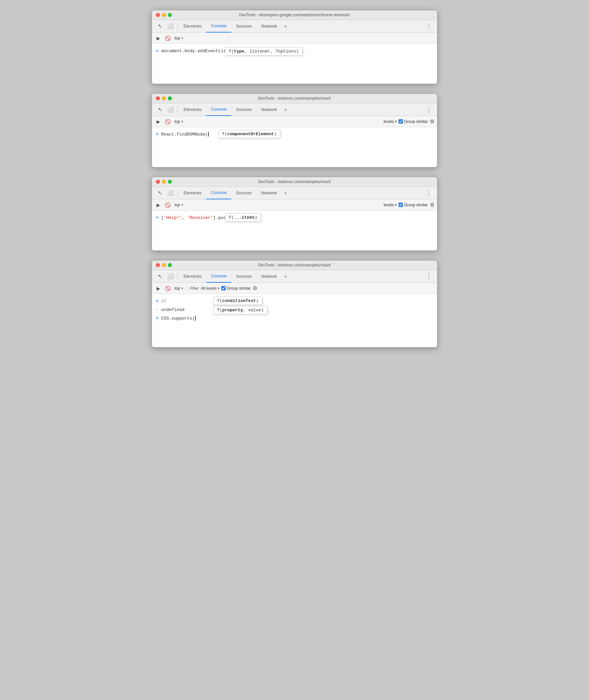 The image size is (589, 700). I want to click on title-bar-2: DevTools - todomvc.com/examples/react/, so click(294, 99).